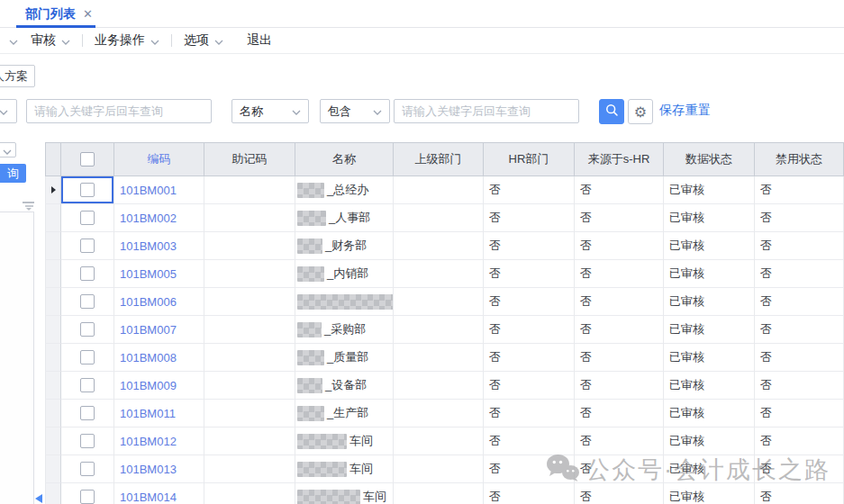 The height and width of the screenshot is (504, 844). What do you see at coordinates (50, 14) in the screenshot?
I see `tab-title: 部门列表` at bounding box center [50, 14].